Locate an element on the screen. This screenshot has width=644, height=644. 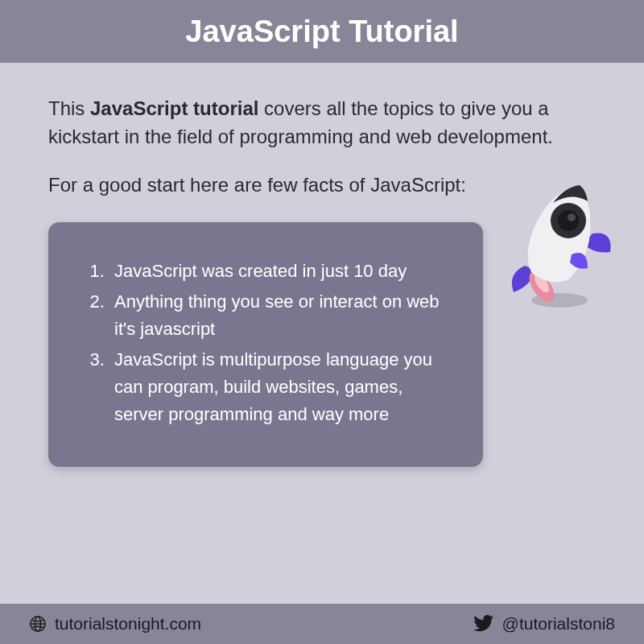
website-text: tutorialstonight.com is located at coordinates (128, 624).